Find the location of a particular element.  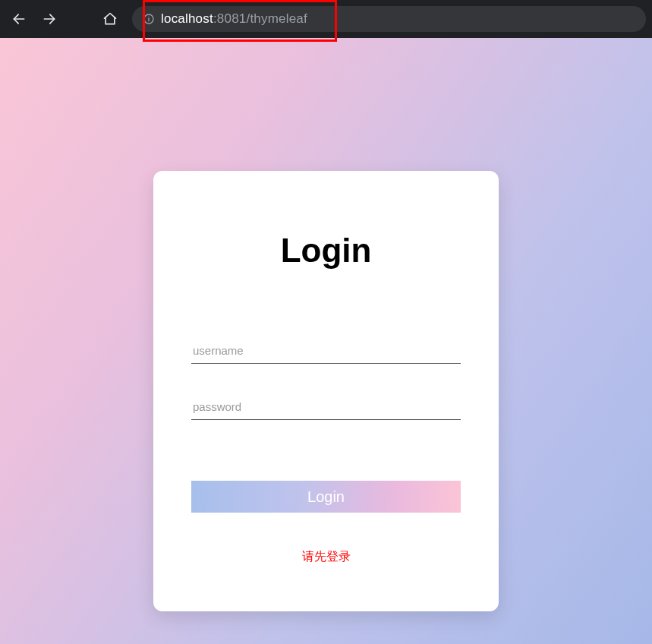

url-host: localhost is located at coordinates (187, 18).